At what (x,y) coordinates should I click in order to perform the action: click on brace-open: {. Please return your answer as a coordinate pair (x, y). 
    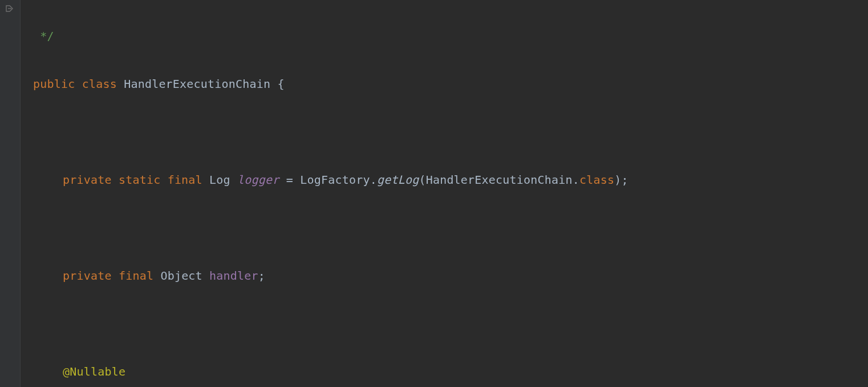
    Looking at the image, I should click on (281, 84).